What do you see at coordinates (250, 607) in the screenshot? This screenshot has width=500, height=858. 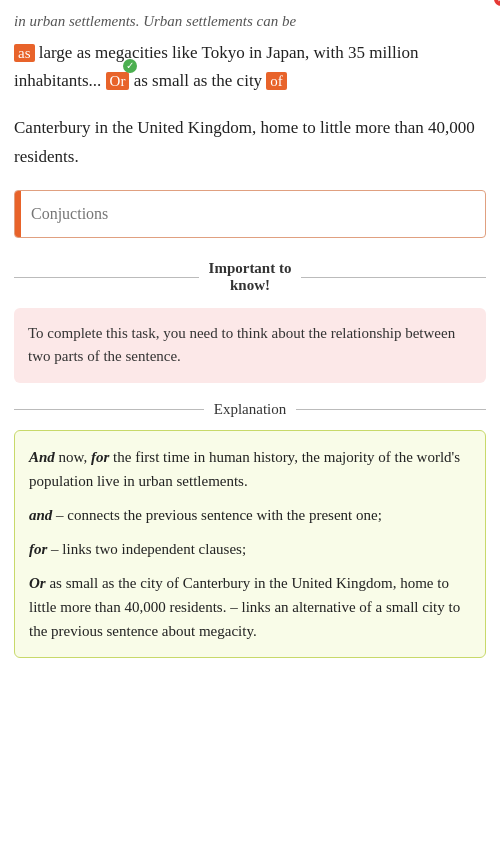 I see `expl-or-desc: Or as small as the city of Canterbury in…` at bounding box center [250, 607].